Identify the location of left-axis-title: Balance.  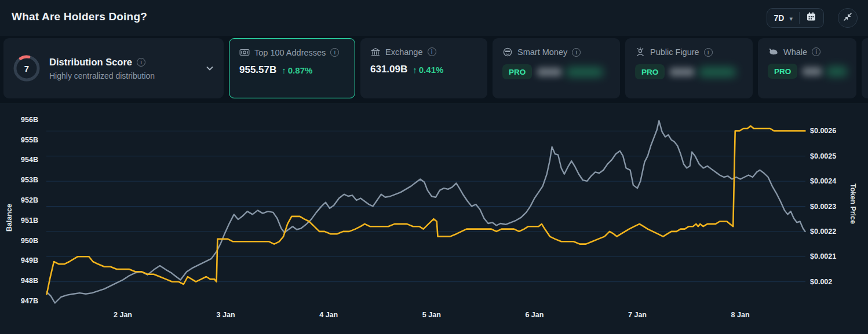
(9, 218).